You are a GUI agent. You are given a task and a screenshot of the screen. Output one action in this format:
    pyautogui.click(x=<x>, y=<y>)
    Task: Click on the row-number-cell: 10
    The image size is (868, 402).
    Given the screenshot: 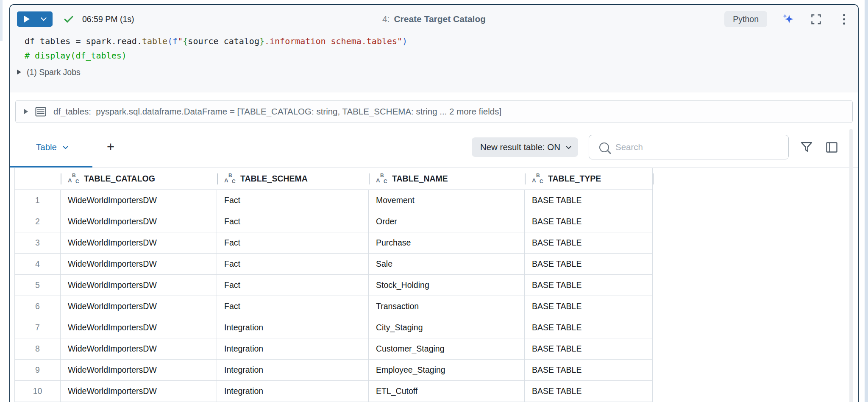 What is the action you would take?
    pyautogui.click(x=37, y=391)
    